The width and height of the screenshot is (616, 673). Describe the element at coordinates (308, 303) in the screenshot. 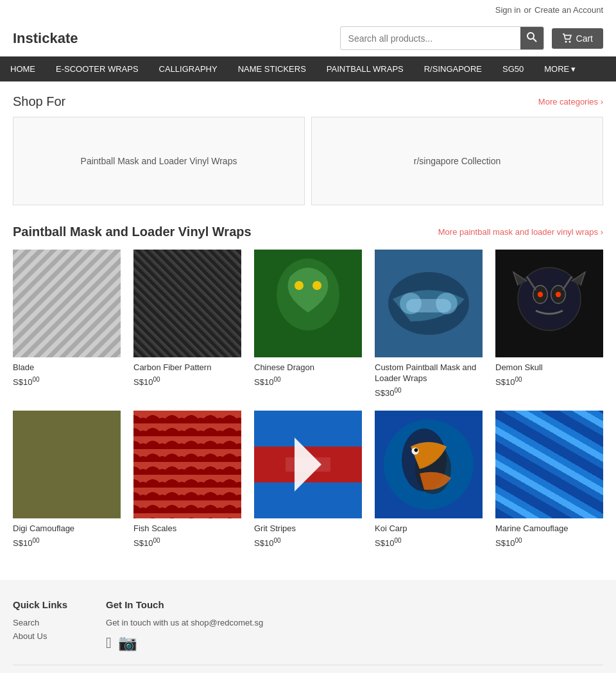

I see `product-image-dragon` at that location.